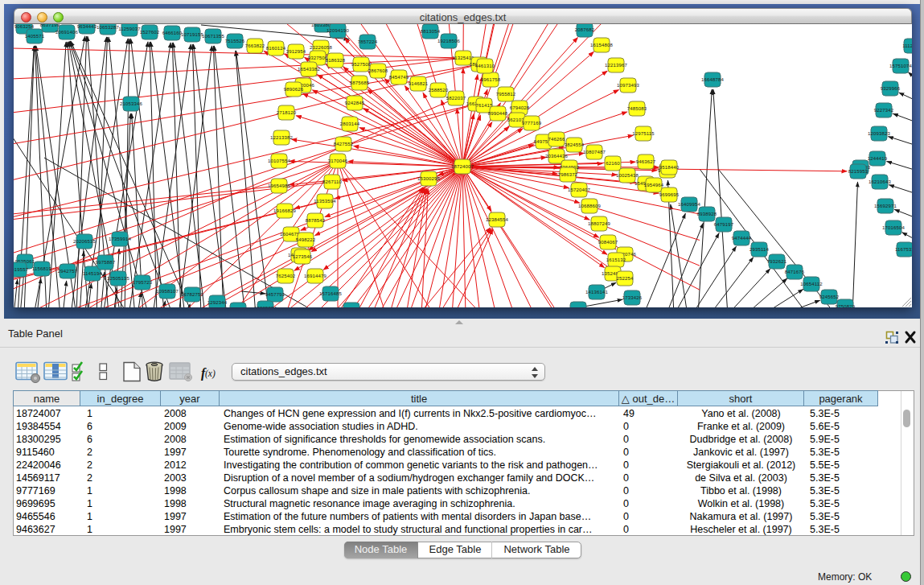 The height and width of the screenshot is (585, 924). I want to click on svg-text: 16648784, so click(713, 80).